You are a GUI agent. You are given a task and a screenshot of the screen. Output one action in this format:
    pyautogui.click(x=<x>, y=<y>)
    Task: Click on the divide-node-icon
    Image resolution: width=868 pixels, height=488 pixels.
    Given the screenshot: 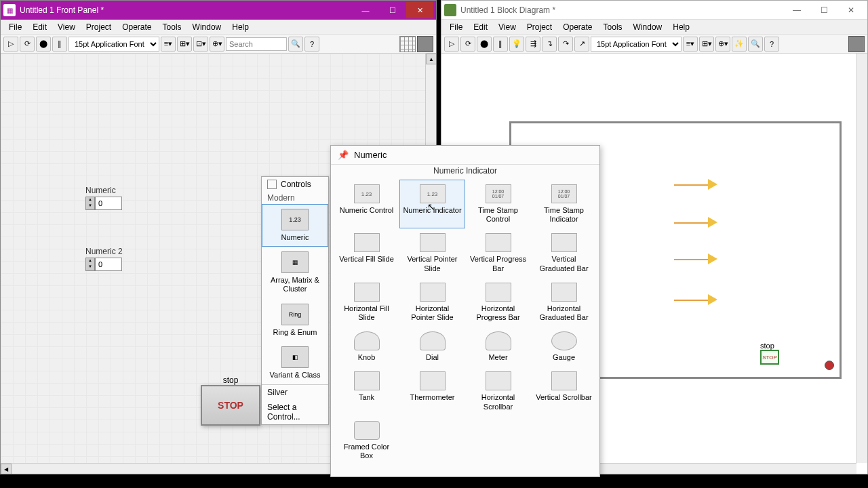 What is the action you would take?
    pyautogui.click(x=713, y=300)
    